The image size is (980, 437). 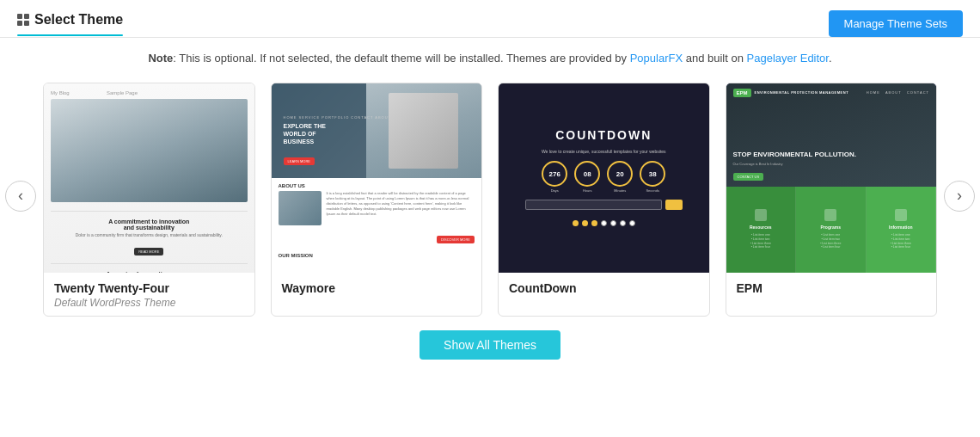 I want to click on show-all-themes-button: Show All Themes, so click(x=490, y=345).